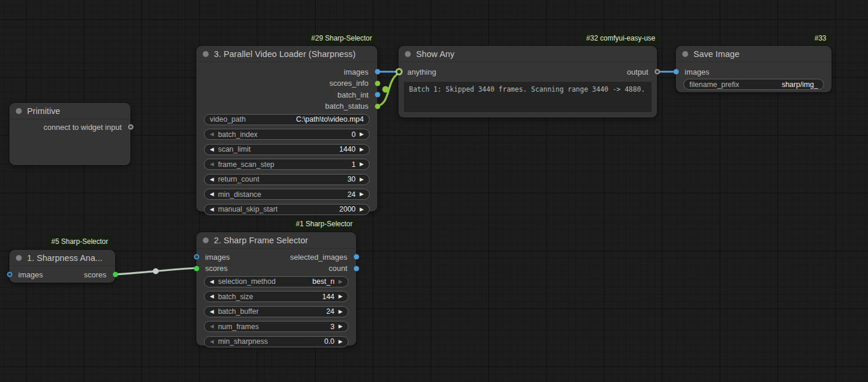 The width and height of the screenshot is (868, 382). Describe the element at coordinates (80, 242) in the screenshot. I see `node-id-badge: #5 Sharp-Selector` at that location.